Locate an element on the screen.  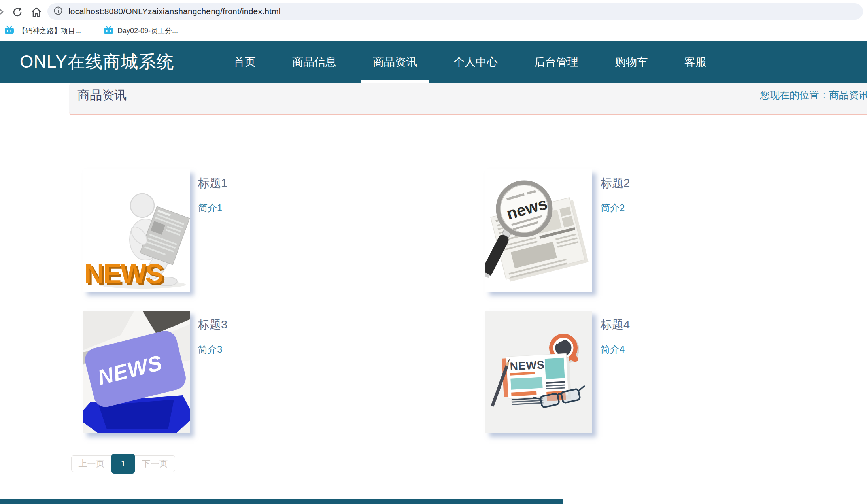
address-bar: localhost:8080/ONLYzaixianshangcheng/fro… is located at coordinates (455, 11).